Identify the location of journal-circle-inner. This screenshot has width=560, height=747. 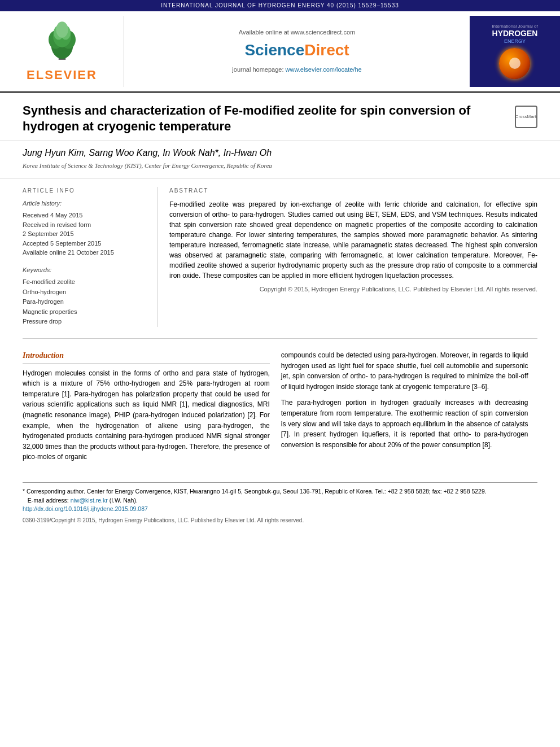
(515, 63).